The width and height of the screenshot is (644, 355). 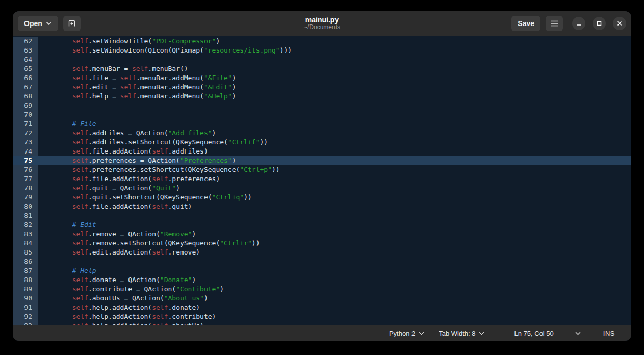 I want to click on code-line: 79 self.quit.setShortcut(QKeySequence("C…, so click(x=322, y=197).